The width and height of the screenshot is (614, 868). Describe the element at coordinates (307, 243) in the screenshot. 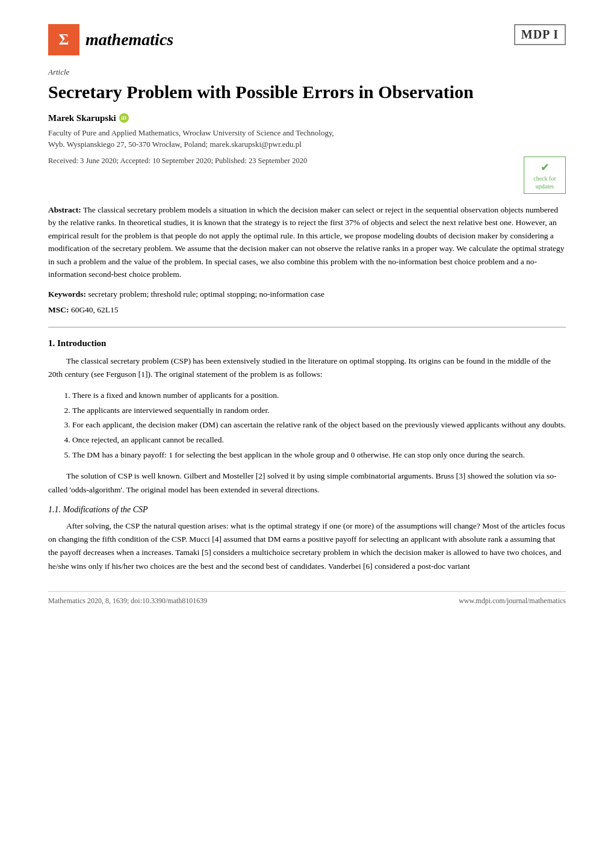

I see `abstract-section: Abstract: The classical secretary proble…` at that location.